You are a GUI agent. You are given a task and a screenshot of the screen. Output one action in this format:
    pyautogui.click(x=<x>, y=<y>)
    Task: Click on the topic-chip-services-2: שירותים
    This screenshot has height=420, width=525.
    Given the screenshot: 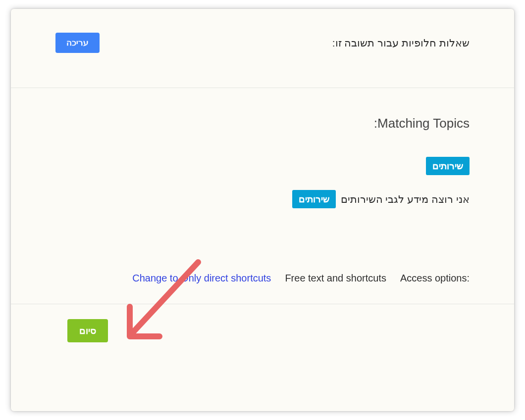 What is the action you would take?
    pyautogui.click(x=314, y=199)
    